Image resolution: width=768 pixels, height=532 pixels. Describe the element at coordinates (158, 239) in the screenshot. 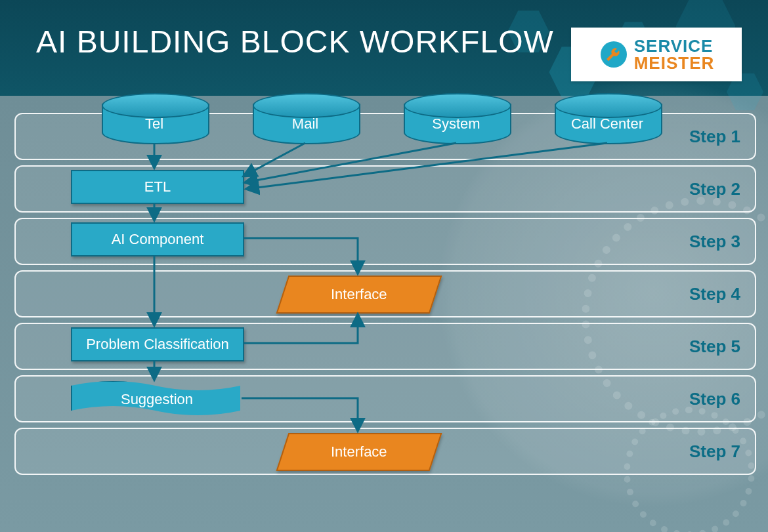

I see `node-label: AI Component` at that location.